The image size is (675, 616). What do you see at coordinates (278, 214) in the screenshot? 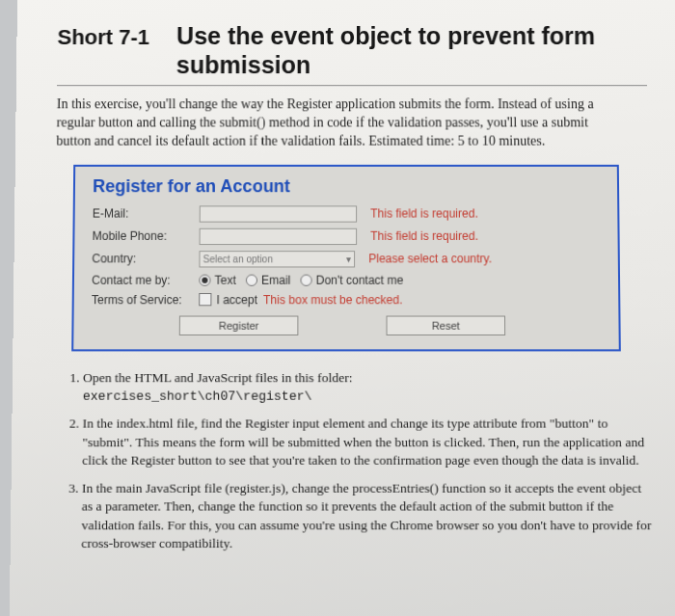
I see `email-field` at bounding box center [278, 214].